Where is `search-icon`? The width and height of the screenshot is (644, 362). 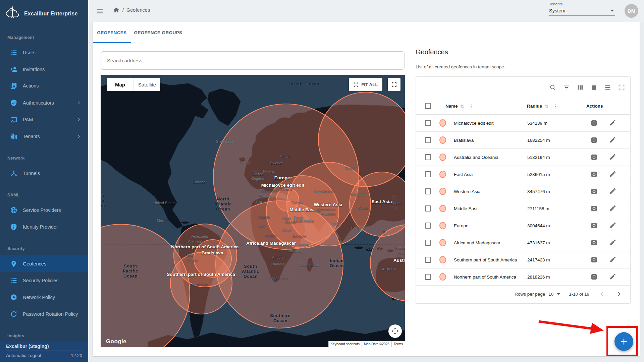
search-icon is located at coordinates (553, 87).